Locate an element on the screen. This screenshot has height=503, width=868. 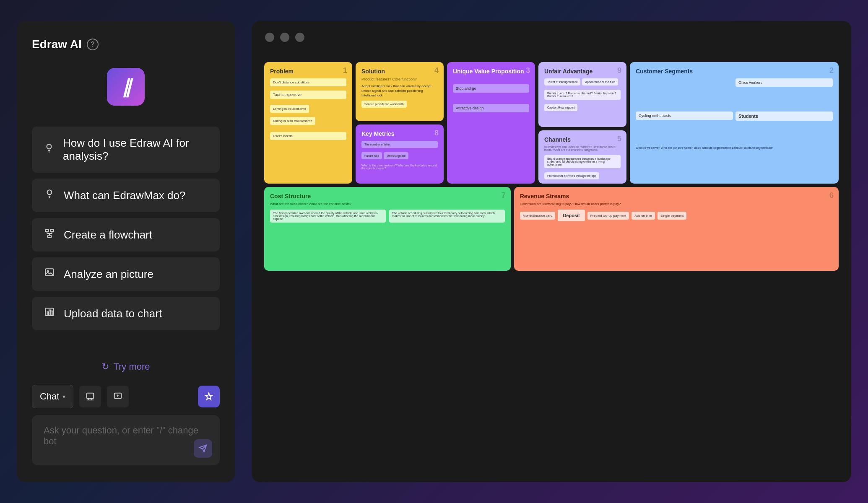
metrics-number: 8 is located at coordinates (437, 133).